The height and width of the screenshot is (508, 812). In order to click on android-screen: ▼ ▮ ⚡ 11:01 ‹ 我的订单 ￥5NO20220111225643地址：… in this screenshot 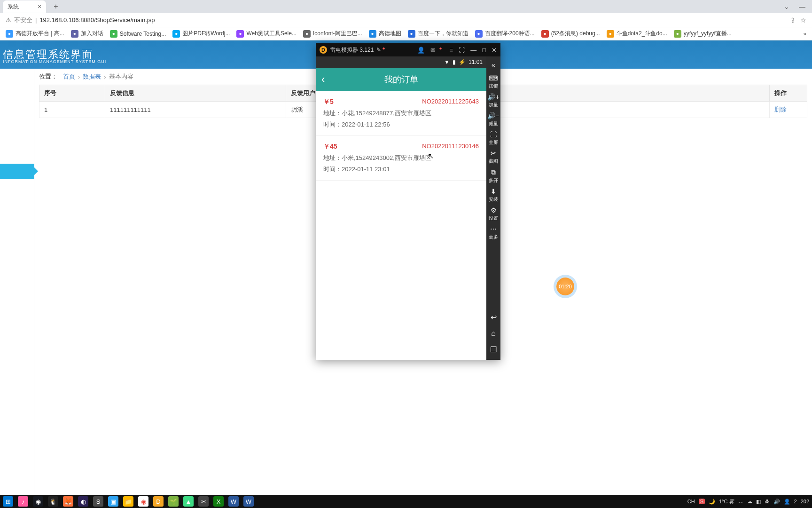, I will do `click(401, 208)`.